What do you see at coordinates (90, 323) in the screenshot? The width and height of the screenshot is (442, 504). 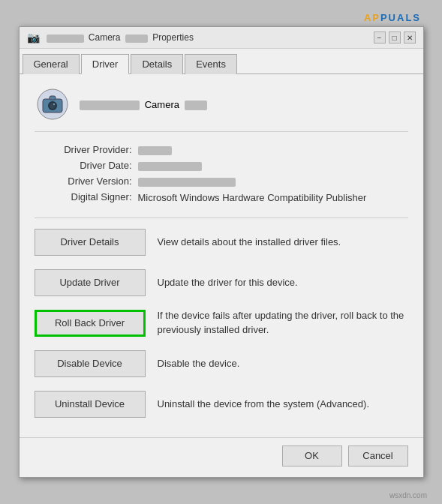 I see `rollback-driver-button: Roll Back Driver` at bounding box center [90, 323].